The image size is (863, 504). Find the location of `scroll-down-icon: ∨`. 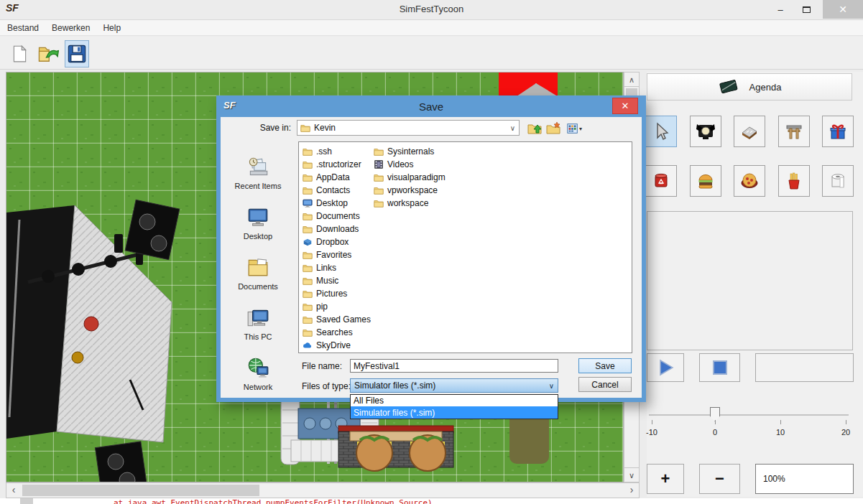

scroll-down-icon: ∨ is located at coordinates (632, 475).